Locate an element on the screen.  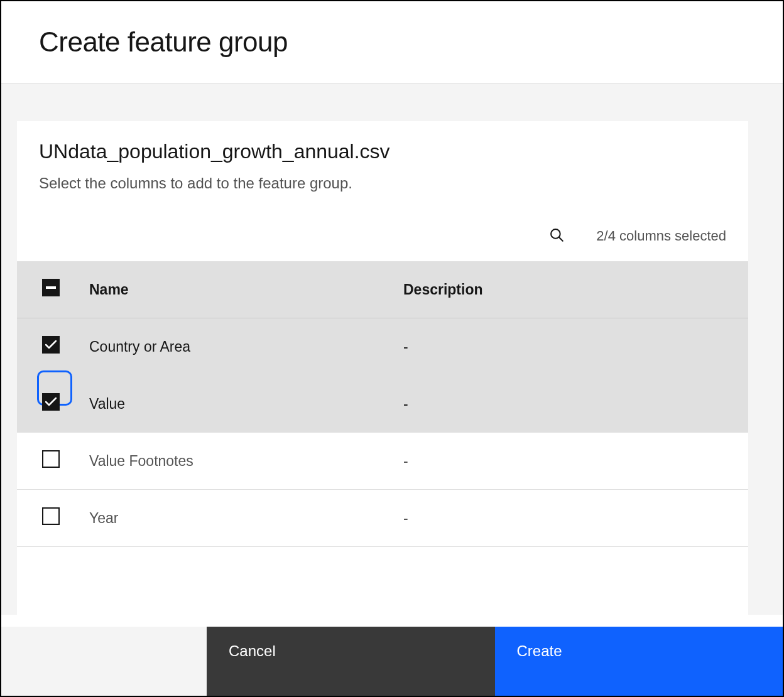
selection-count: 2/4 columns selected is located at coordinates (661, 236).